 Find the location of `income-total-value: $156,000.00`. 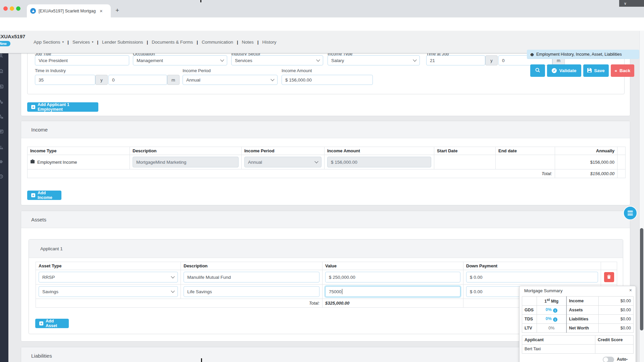

income-total-value: $156,000.00 is located at coordinates (602, 174).